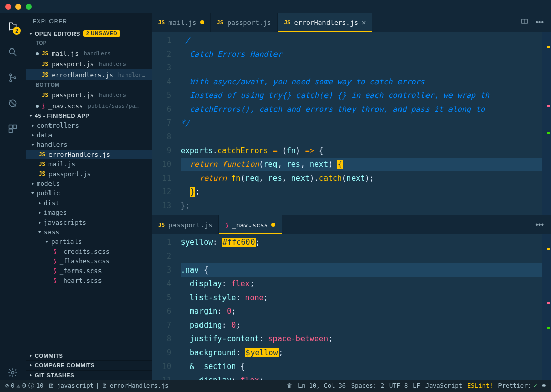 The width and height of the screenshot is (551, 392). What do you see at coordinates (85, 251) in the screenshot?
I see `tree-item-label: _credits.scss` at bounding box center [85, 251].